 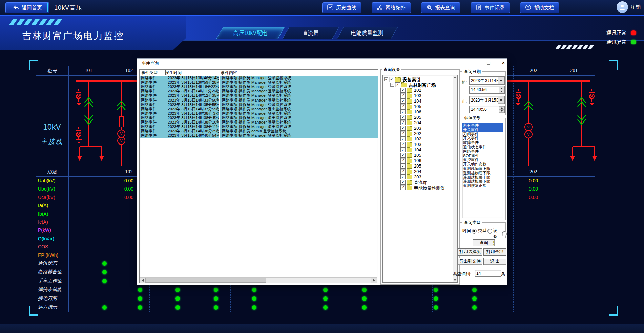 What do you see at coordinates (470, 252) in the screenshot?
I see `print-selected-button: 打印选择项` at bounding box center [470, 252].